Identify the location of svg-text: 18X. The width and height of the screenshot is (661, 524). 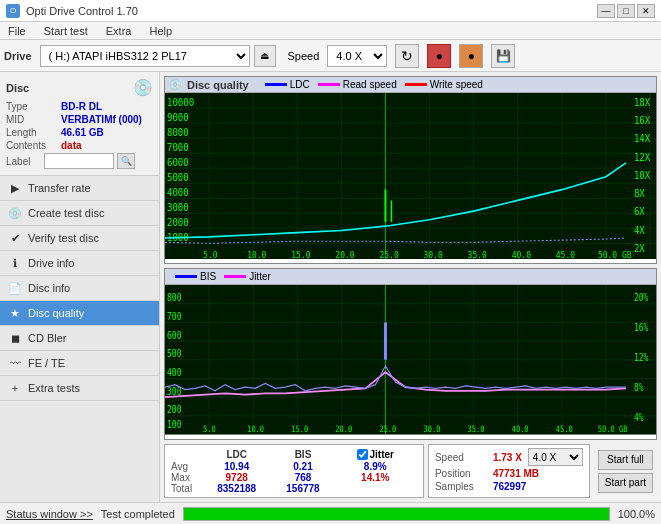
(642, 102).